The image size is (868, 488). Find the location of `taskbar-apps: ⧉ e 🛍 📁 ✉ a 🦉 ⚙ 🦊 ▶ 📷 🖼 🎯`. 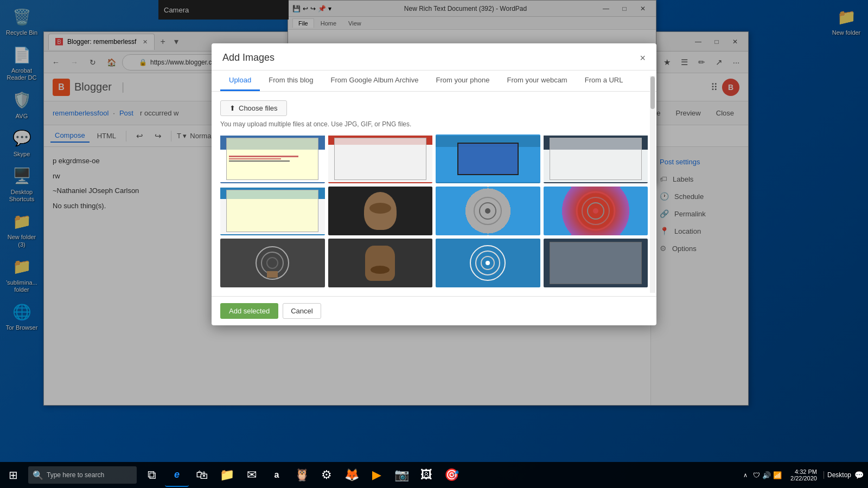

taskbar-apps: ⧉ e 🛍 📁 ✉ a 🦉 ⚙ 🦊 ▶ 📷 🖼 🎯 is located at coordinates (302, 475).